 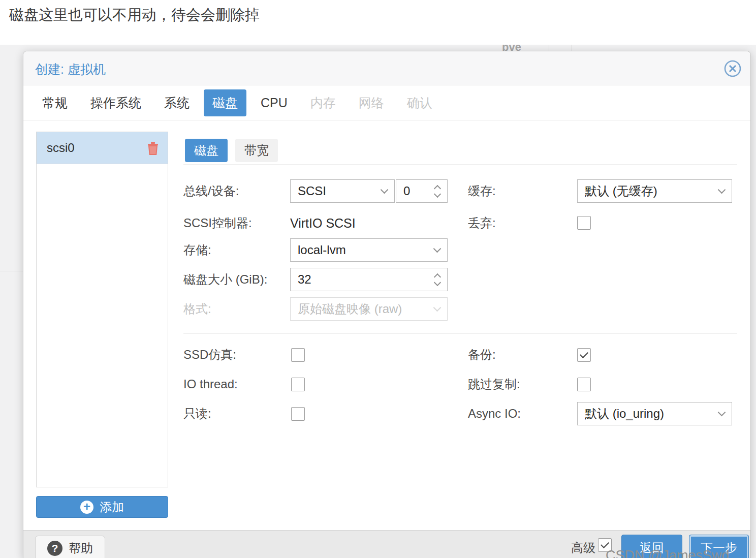 I want to click on bus-device-label: 总线/设备:, so click(x=211, y=191).